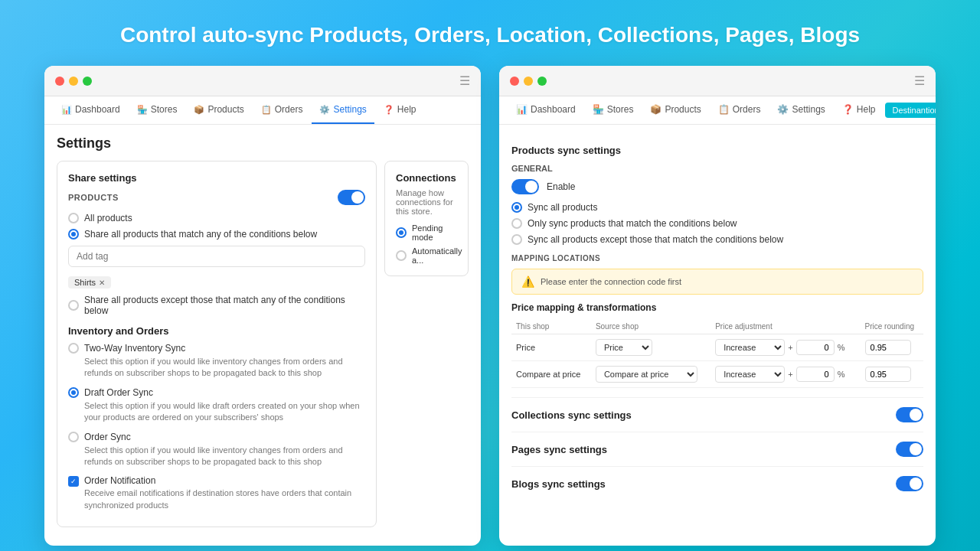 The image size is (980, 551). What do you see at coordinates (217, 256) in the screenshot?
I see `add-tag-input` at bounding box center [217, 256].